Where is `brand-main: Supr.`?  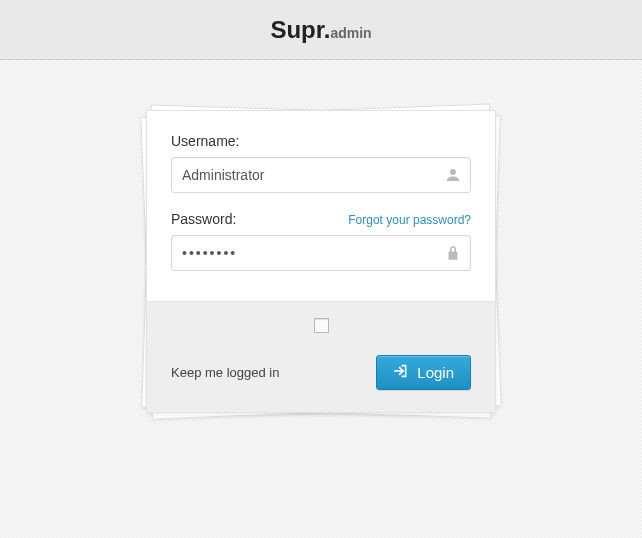 brand-main: Supr. is located at coordinates (300, 30).